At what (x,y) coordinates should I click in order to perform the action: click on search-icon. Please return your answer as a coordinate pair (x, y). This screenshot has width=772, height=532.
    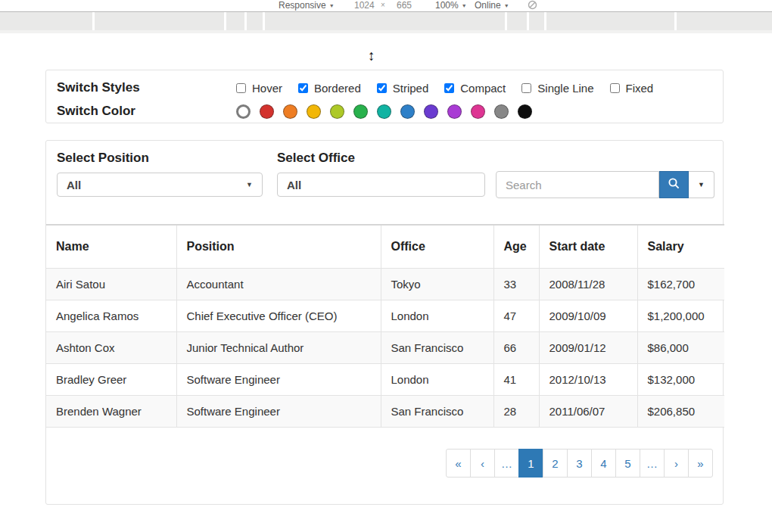
    Looking at the image, I should click on (674, 185).